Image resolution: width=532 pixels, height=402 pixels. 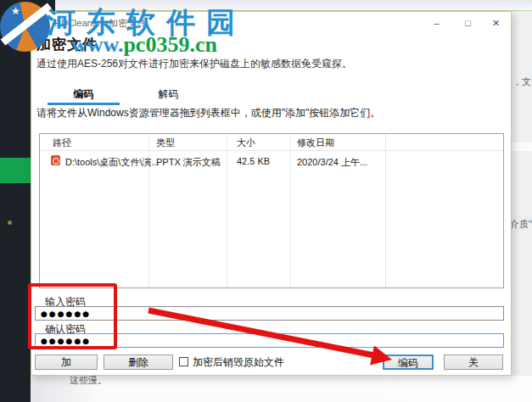 What do you see at coordinates (522, 147) in the screenshot?
I see `background-window-divider` at bounding box center [522, 147].